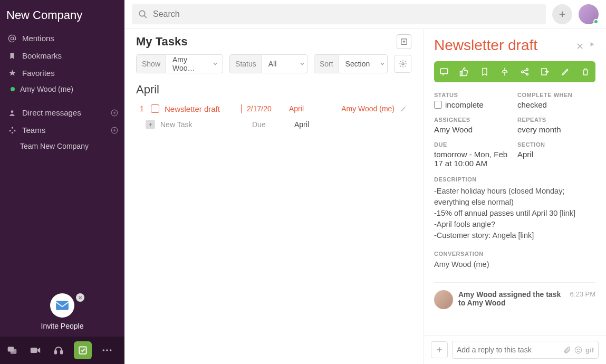  What do you see at coordinates (515, 235) in the screenshot?
I see `desc-line: -Customer story: Angela [link]` at bounding box center [515, 235].